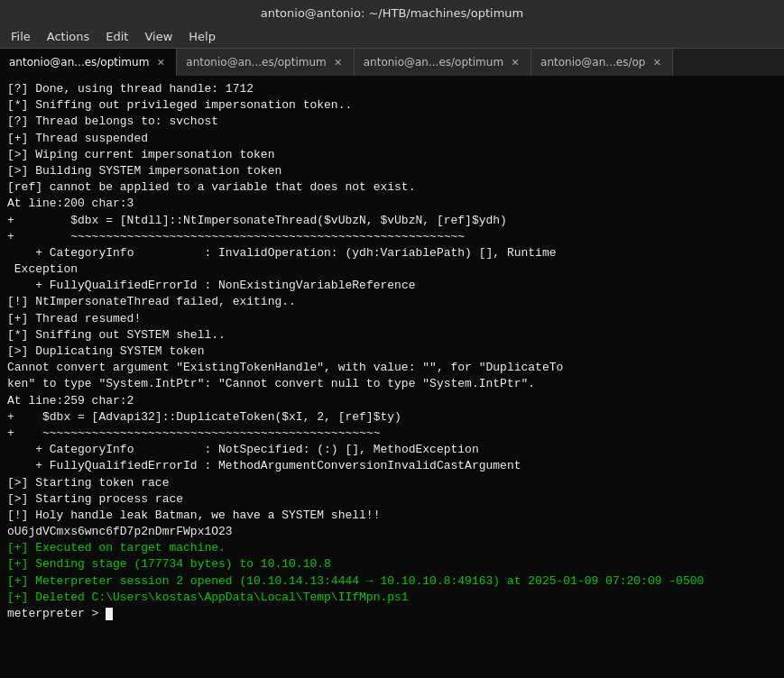  I want to click on tab-1: antonio@an...es/optimum✕, so click(88, 62).